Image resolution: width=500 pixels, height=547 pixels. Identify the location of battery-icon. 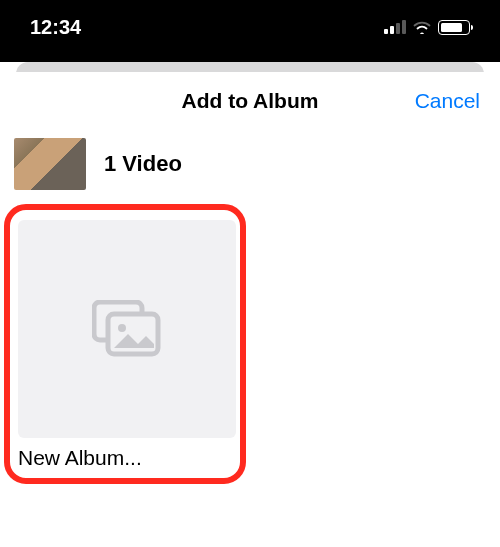
(454, 28).